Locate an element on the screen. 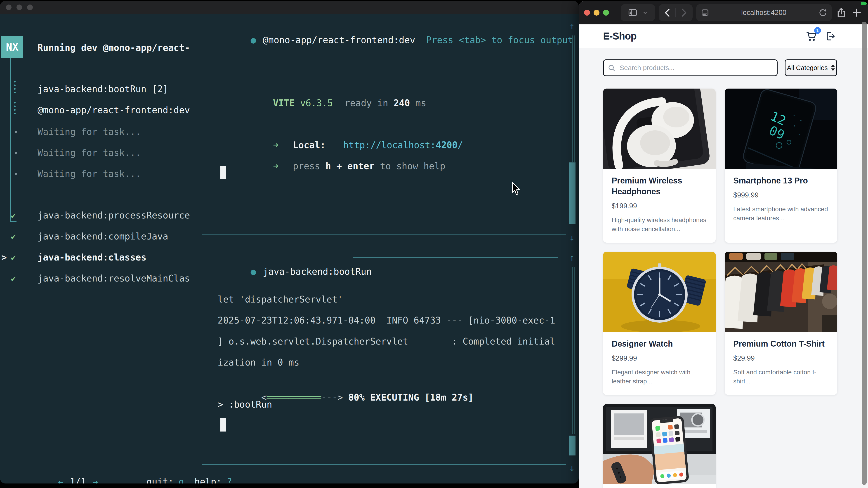 The height and width of the screenshot is (488, 868). pager-prev-icon: ← is located at coordinates (61, 480).